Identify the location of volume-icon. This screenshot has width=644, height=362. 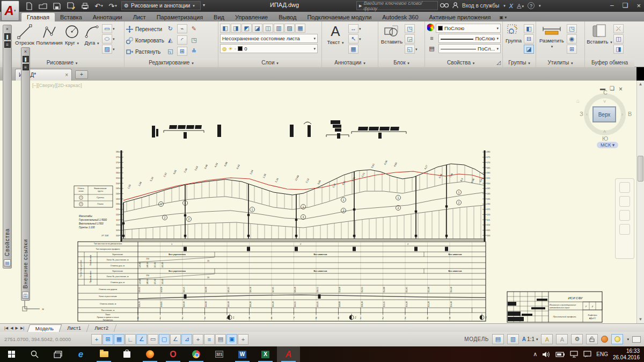
(546, 354).